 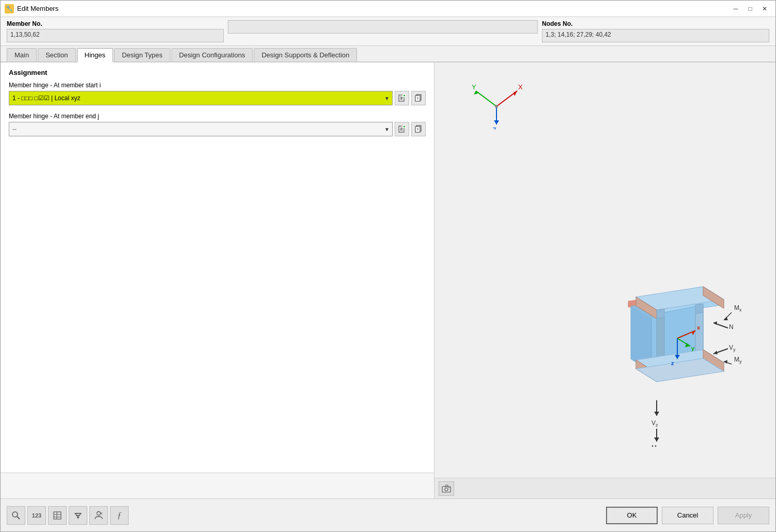 What do you see at coordinates (402, 98) in the screenshot?
I see `hinge-start-new-btn` at bounding box center [402, 98].